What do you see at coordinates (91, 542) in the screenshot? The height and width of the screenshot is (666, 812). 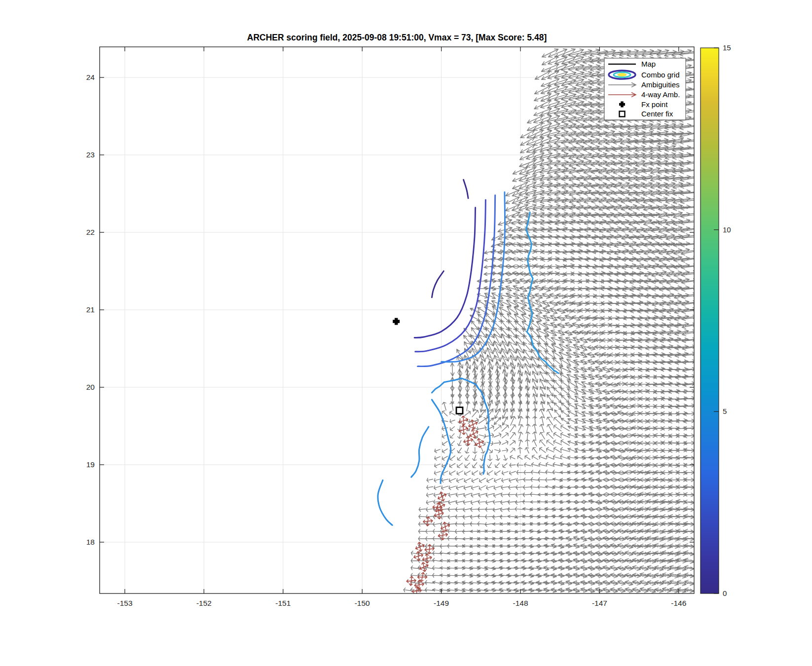 I see `y-tick-label: 18` at bounding box center [91, 542].